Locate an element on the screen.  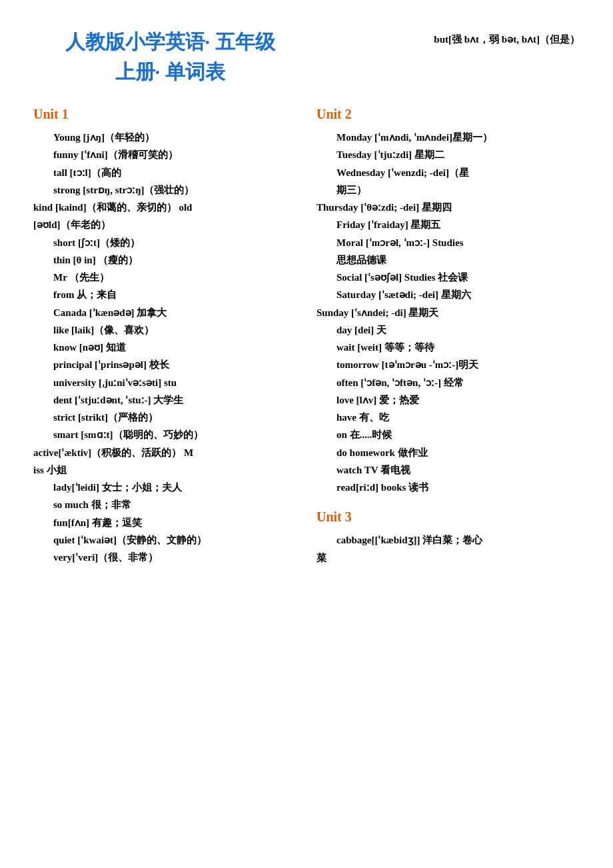
word-entry-2-4: 期三） is located at coordinates (448, 190).